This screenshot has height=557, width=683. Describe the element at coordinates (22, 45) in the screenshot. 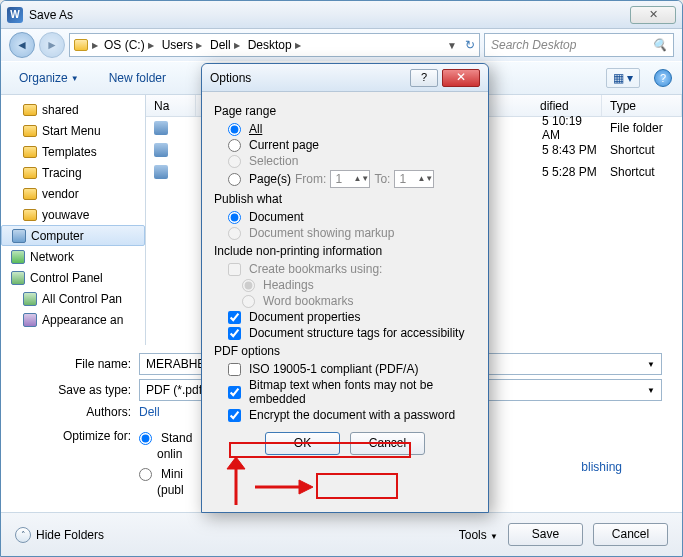

I see `nav-back-button: ◄` at that location.